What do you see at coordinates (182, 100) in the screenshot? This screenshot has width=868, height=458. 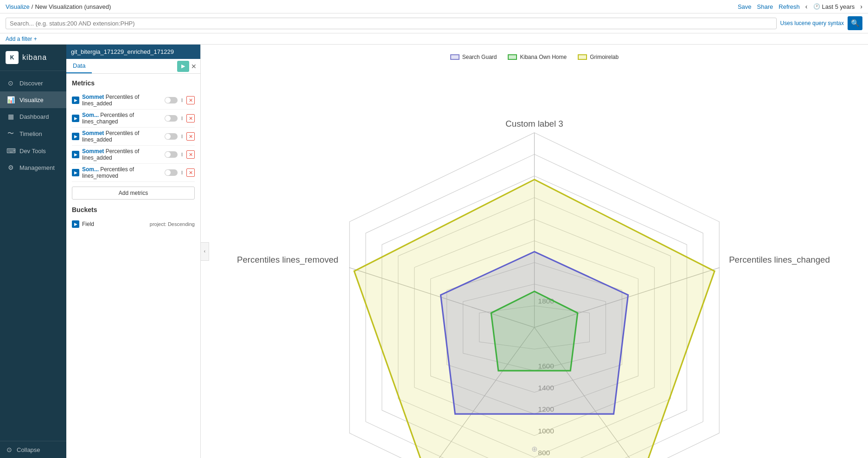 I see `metric-info-1: I` at bounding box center [182, 100].